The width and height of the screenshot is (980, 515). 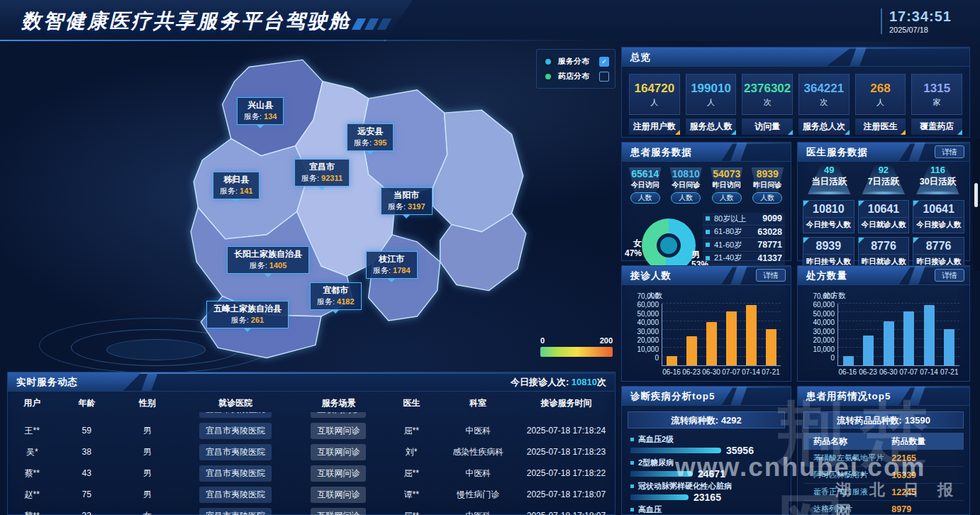 I want to click on doctor-active-label: 30日活跃, so click(x=937, y=182).